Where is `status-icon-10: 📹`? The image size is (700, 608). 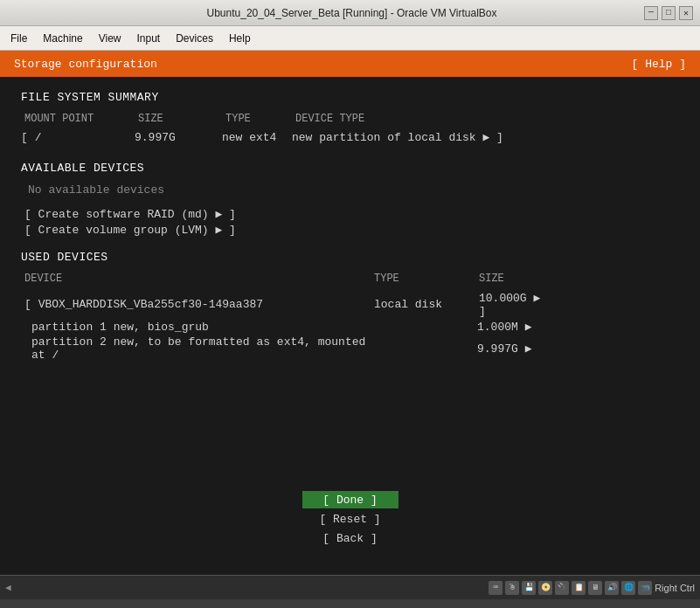
status-icon-10: 📹 is located at coordinates (645, 588).